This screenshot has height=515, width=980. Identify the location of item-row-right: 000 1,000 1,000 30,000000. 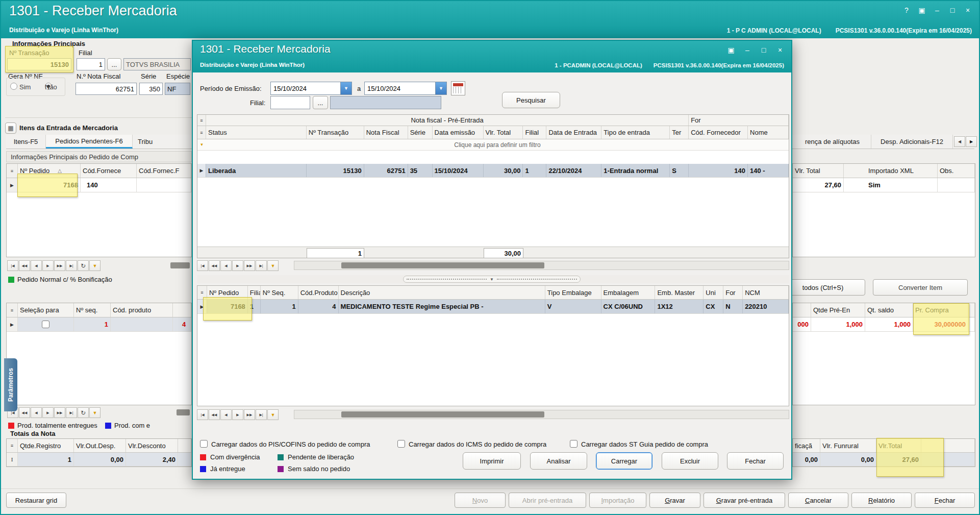
(884, 325).